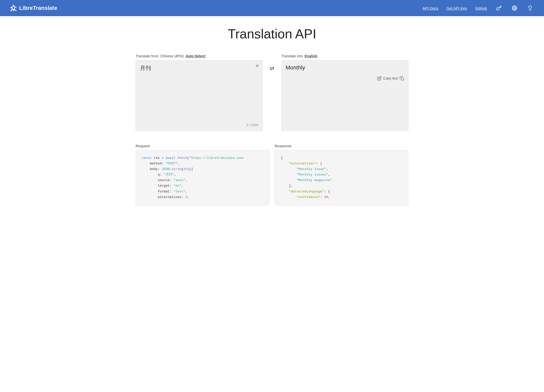  Describe the element at coordinates (199, 125) in the screenshot. I see `source-char-count-area: 2 / 2000` at that location.